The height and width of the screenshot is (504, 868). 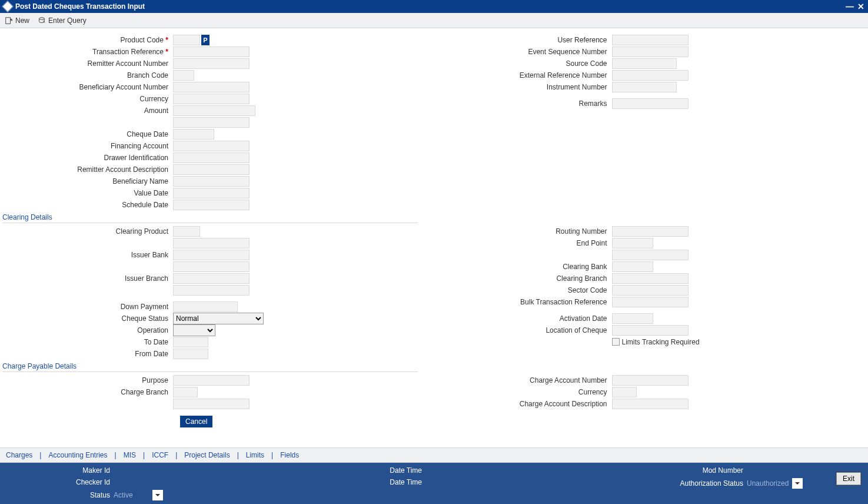 I want to click on cheque-location-input, so click(x=650, y=330).